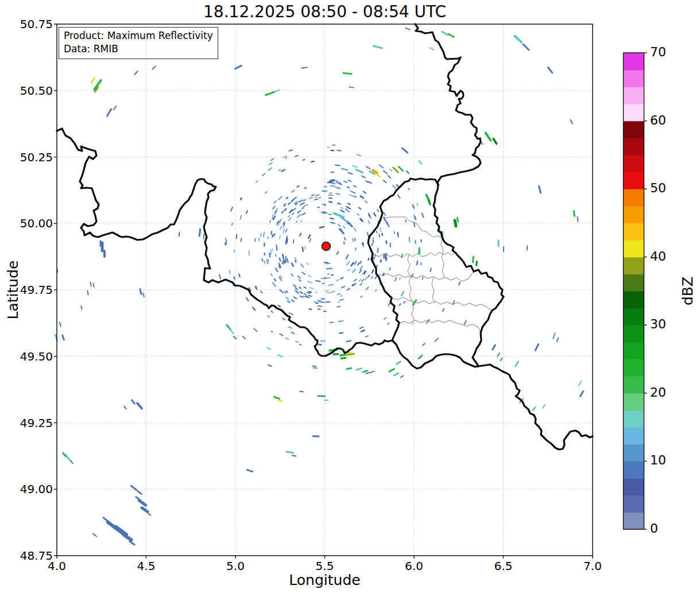 The height and width of the screenshot is (597, 700). Describe the element at coordinates (13, 290) in the screenshot. I see `y-axis-label: Latitude` at that location.